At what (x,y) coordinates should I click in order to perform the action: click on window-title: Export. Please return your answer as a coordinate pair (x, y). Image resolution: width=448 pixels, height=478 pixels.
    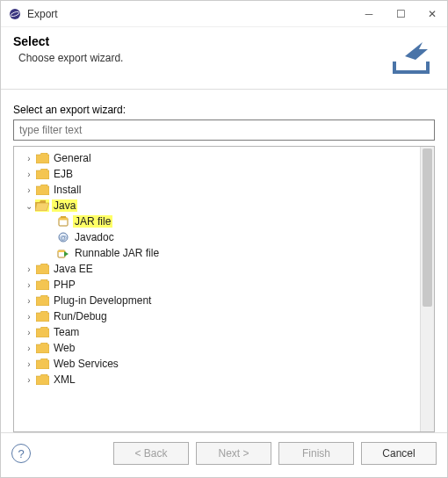
    Looking at the image, I should click on (194, 14).